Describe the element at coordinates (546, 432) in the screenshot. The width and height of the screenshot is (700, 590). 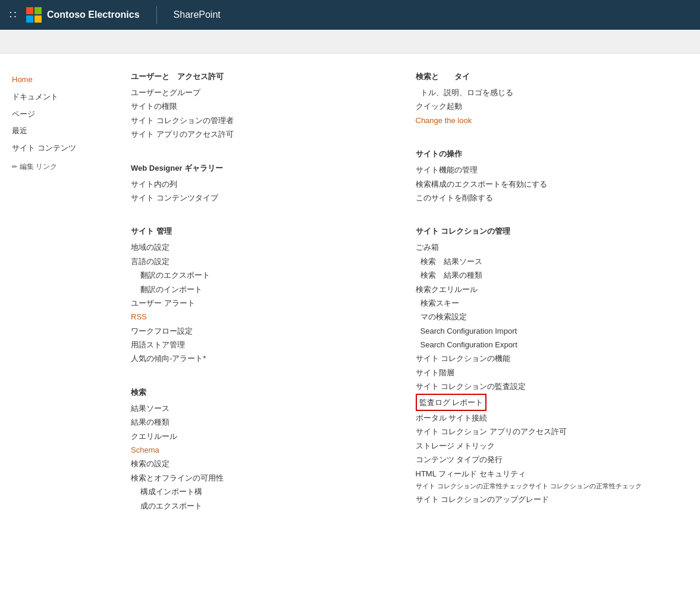
I see `link-site-collection-app-access: サイト コレクション アプリのアクセス許可` at that location.